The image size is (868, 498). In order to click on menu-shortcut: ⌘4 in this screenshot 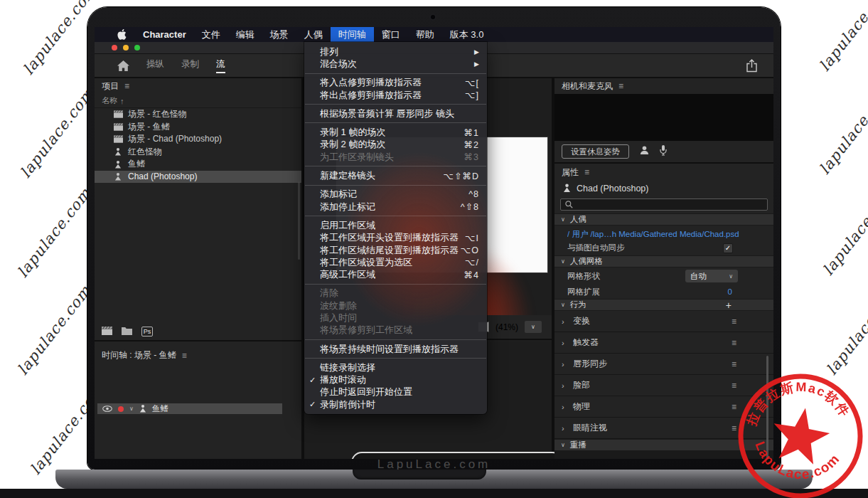, I will do `click(472, 275)`.